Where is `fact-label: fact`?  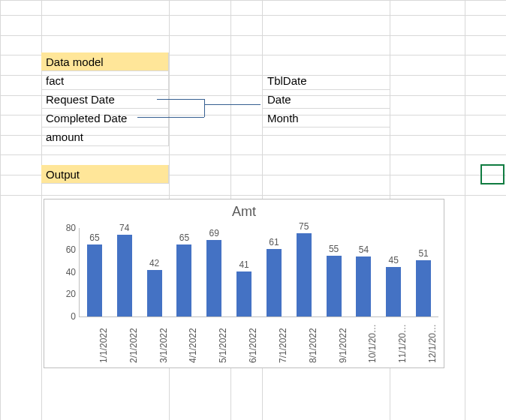 fact-label: fact is located at coordinates (105, 81).